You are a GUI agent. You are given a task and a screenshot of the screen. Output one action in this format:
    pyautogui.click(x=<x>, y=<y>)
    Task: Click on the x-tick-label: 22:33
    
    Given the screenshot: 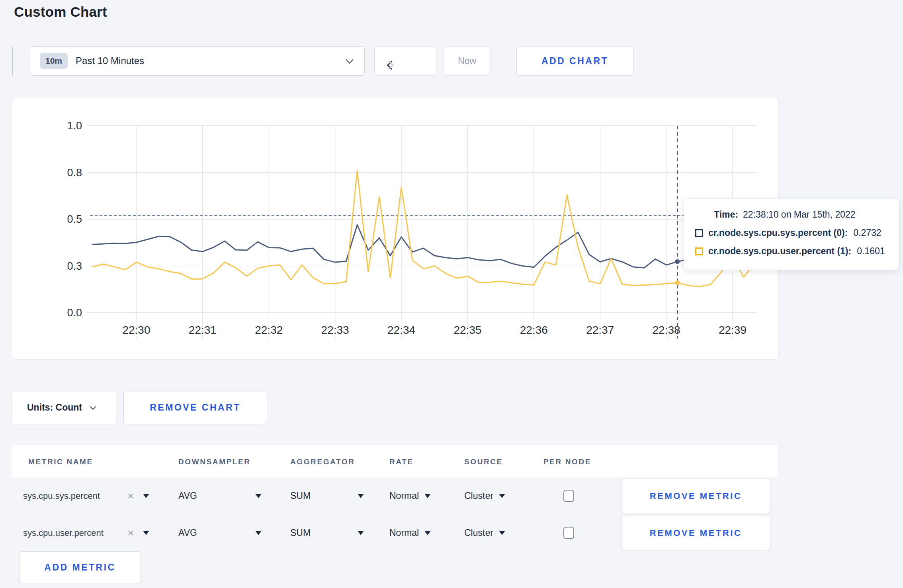 What is the action you would take?
    pyautogui.click(x=335, y=330)
    